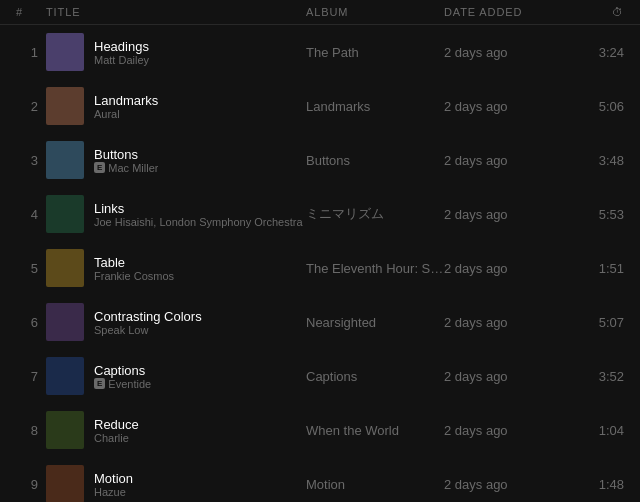  I want to click on track-name: Links, so click(198, 208).